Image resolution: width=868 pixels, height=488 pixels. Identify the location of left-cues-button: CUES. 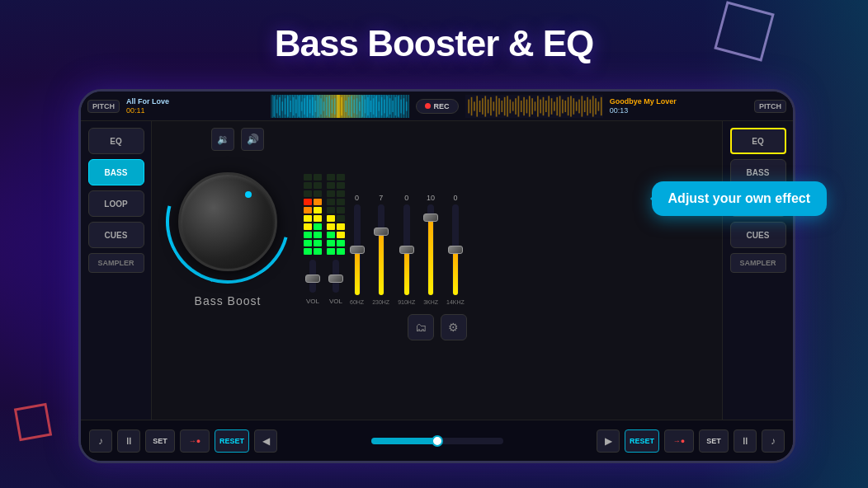
(116, 235).